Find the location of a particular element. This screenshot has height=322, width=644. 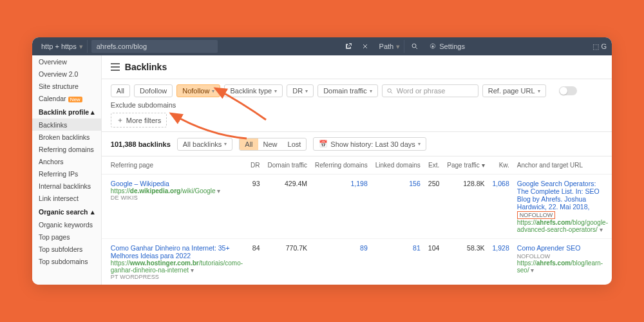

filter-dofollow: Dofollow is located at coordinates (153, 91).